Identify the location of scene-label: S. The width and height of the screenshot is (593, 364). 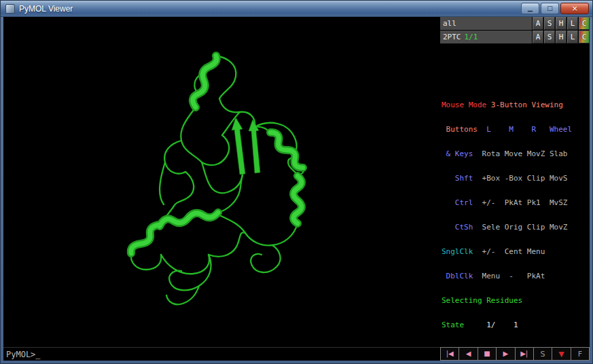
(543, 354).